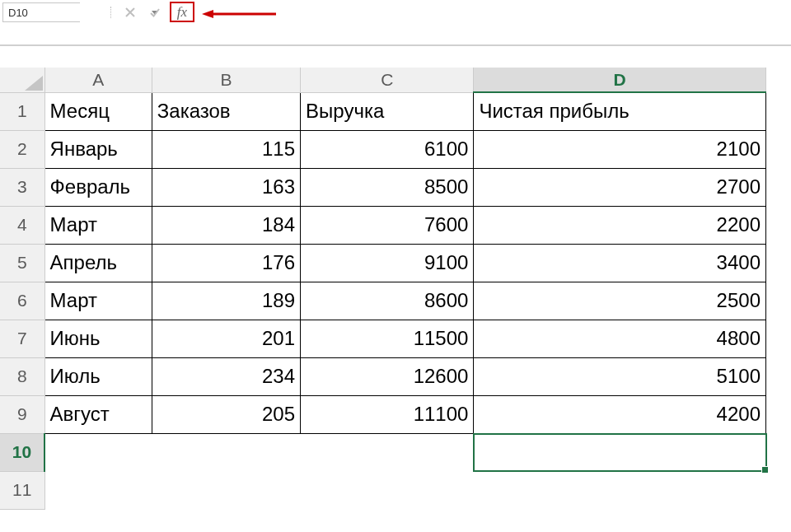 The height and width of the screenshot is (532, 791). Describe the element at coordinates (396, 23) in the screenshot. I see `formula-bar: fx` at that location.